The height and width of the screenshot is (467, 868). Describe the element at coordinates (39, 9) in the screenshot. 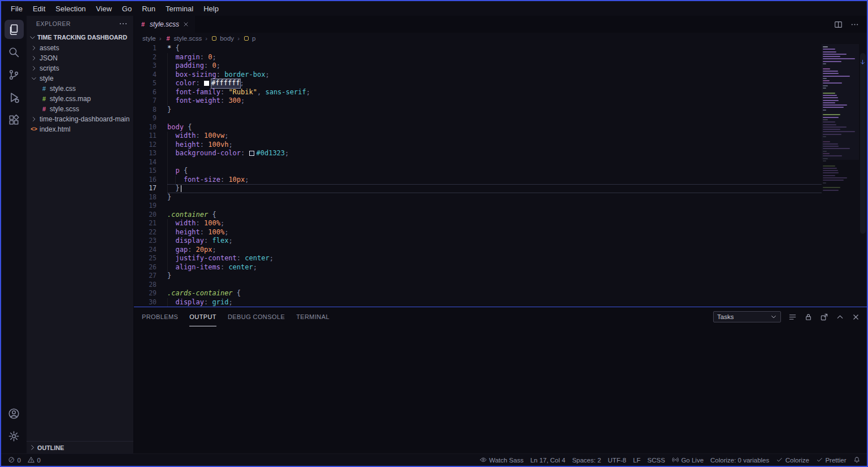

I see `menu-item-edit: Edit` at that location.